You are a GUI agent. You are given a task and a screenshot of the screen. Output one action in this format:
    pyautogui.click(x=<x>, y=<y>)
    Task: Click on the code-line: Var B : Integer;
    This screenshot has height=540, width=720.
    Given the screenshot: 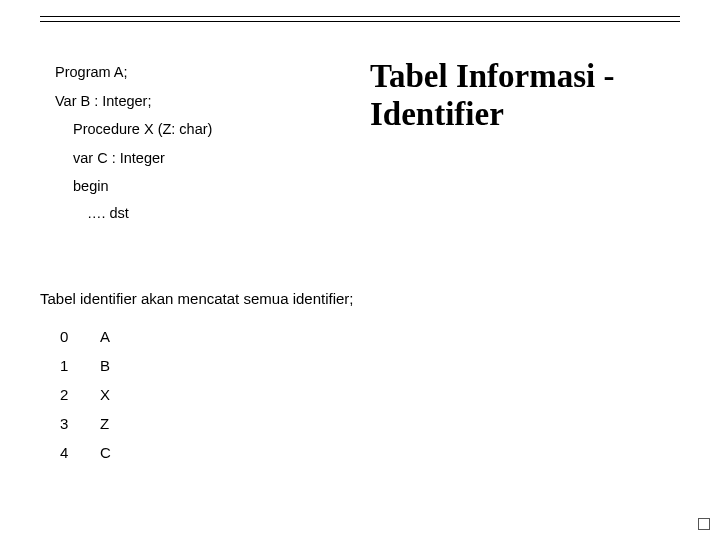 What is the action you would take?
    pyautogui.click(x=134, y=102)
    